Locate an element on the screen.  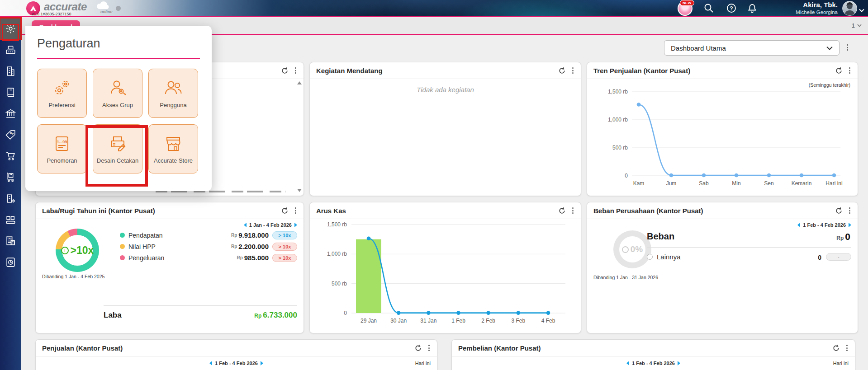
card-title: Laba/Rugi Tahun ini (Kantor Pusat) is located at coordinates (99, 211).